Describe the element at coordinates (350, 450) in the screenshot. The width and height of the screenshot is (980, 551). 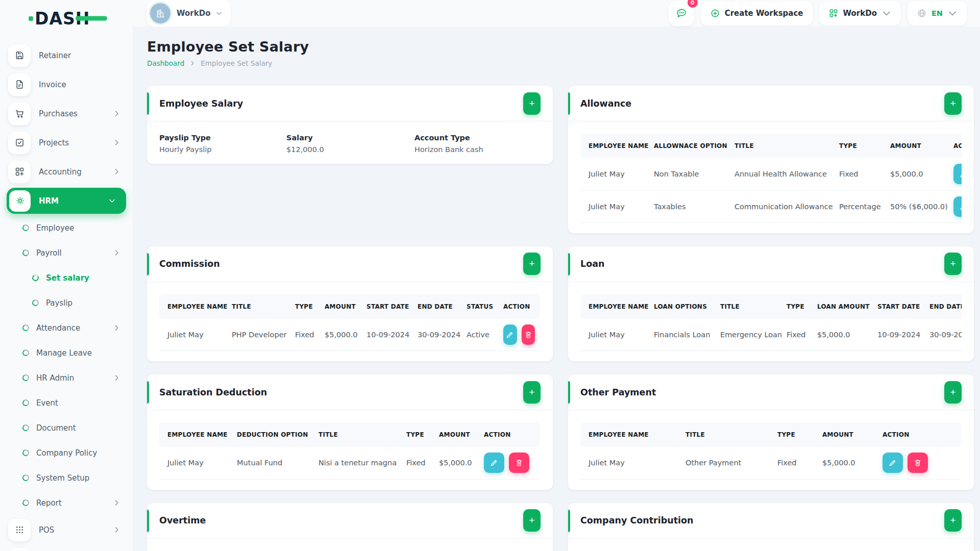
I see `card-body: EMPLOYEE NAMEDEDUCTION OPTIONTITLETYPEAM…` at that location.